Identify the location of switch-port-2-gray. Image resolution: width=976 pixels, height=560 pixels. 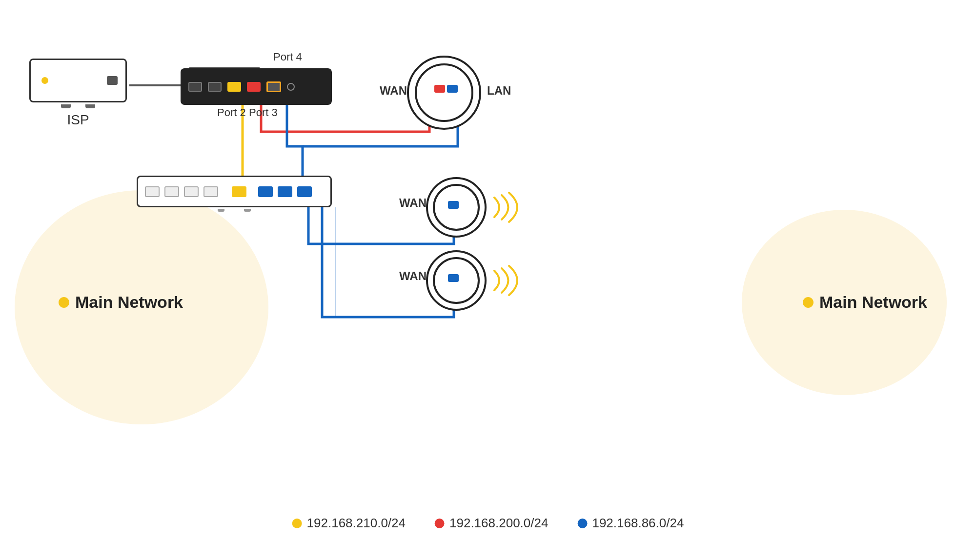
(215, 87).